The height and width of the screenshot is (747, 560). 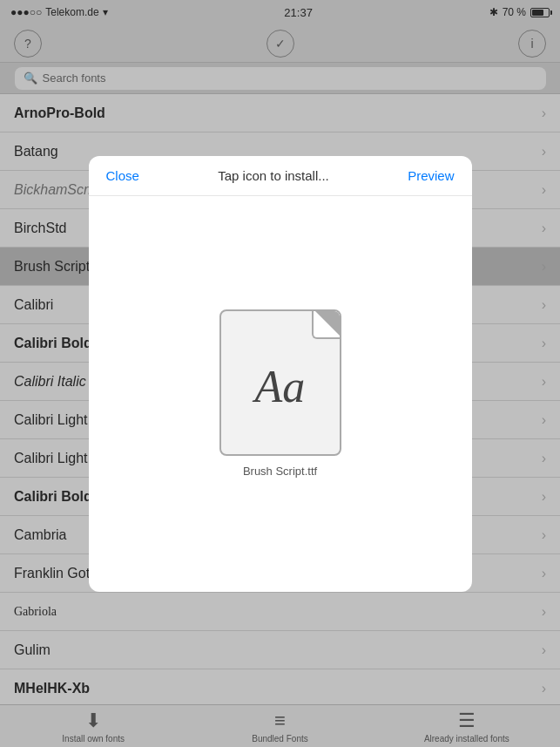 What do you see at coordinates (280, 383) in the screenshot?
I see `file-document: Aa` at bounding box center [280, 383].